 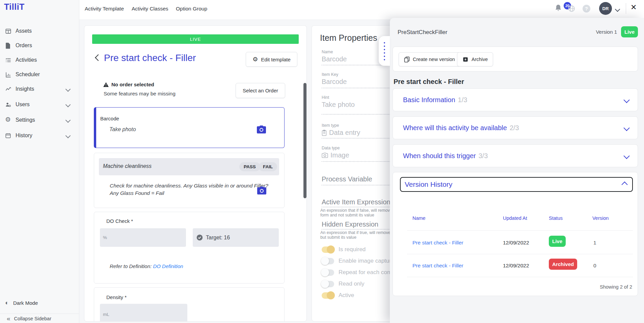 I want to click on process-variable-field: Process Variable, so click(x=347, y=179).